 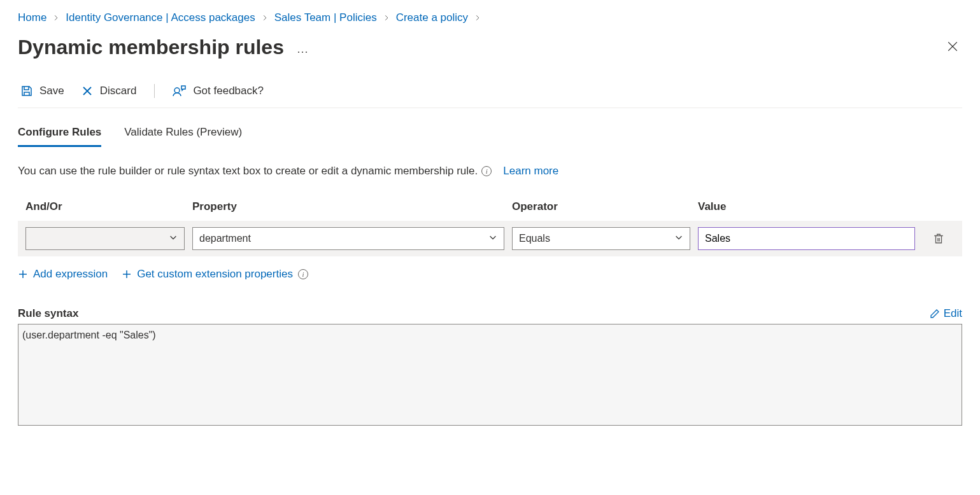 What do you see at coordinates (490, 274) in the screenshot?
I see `rule-actions: Add expression Get custom extension prop…` at bounding box center [490, 274].